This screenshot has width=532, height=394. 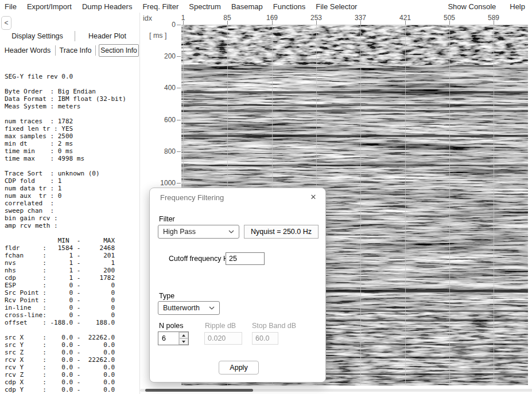 I want to click on collapse-panel-button: <, so click(x=6, y=23).